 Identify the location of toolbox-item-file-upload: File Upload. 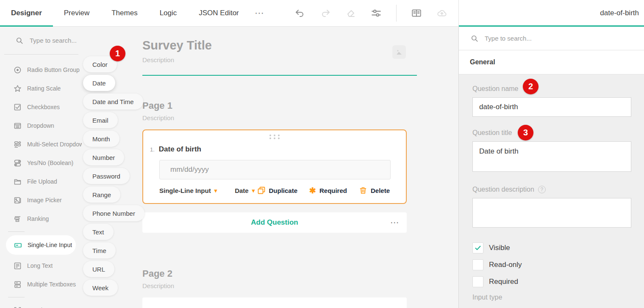
(41, 182).